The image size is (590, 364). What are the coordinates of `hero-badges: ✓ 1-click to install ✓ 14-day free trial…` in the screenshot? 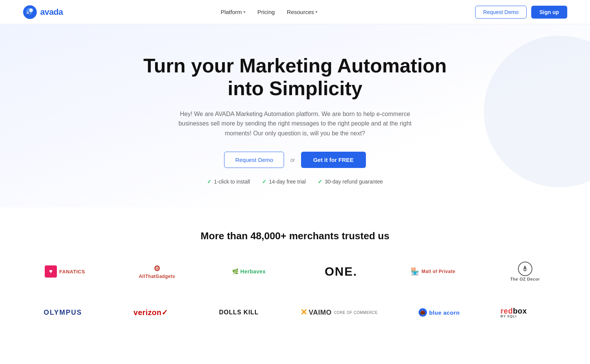 It's located at (295, 182).